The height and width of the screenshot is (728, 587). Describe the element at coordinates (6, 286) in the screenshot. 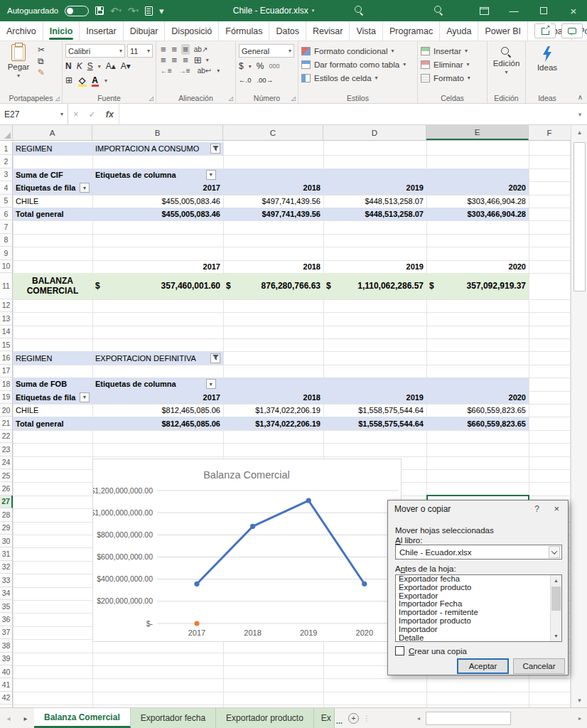

I see `row-header-11: 11` at that location.